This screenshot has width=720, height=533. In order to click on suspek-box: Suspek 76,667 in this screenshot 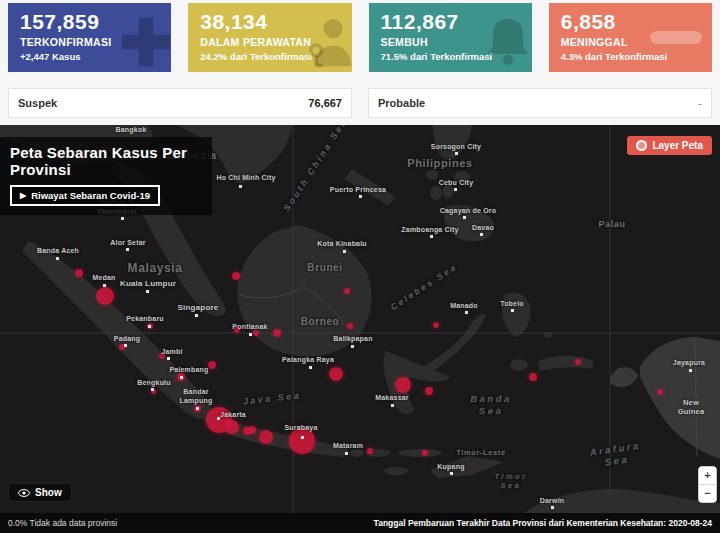, I will do `click(180, 103)`.